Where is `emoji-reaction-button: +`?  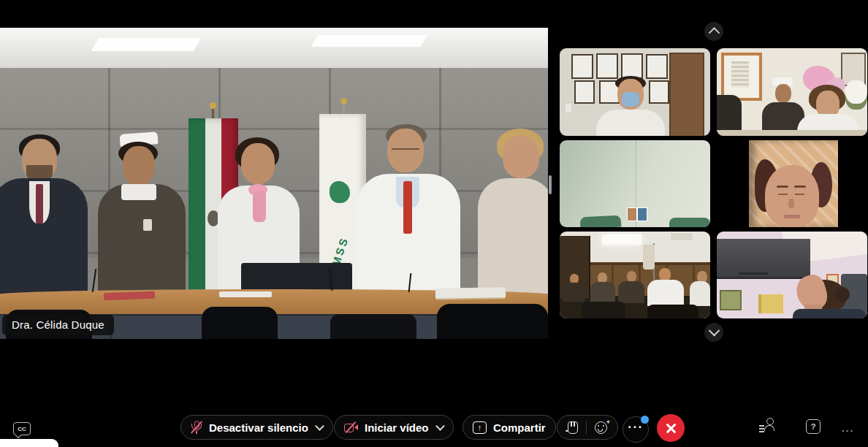
emoji-reaction-button: + is located at coordinates (601, 428).